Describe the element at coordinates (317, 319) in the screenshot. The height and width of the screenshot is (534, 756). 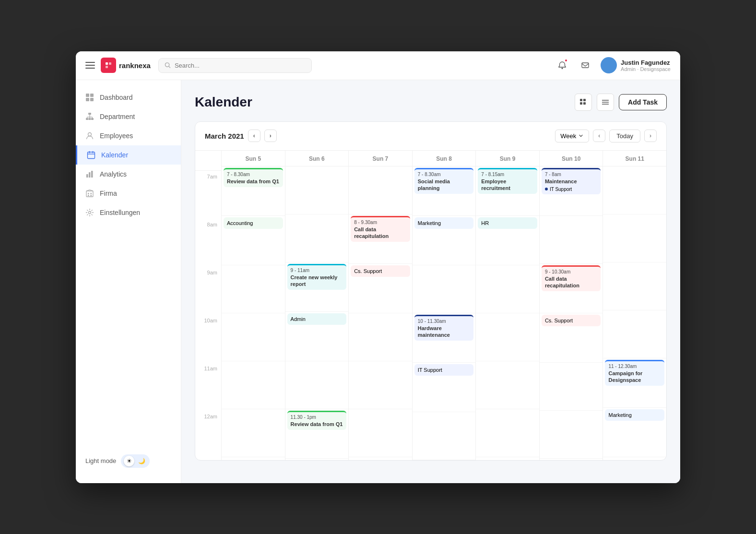
I see `event-dept: Admin` at that location.